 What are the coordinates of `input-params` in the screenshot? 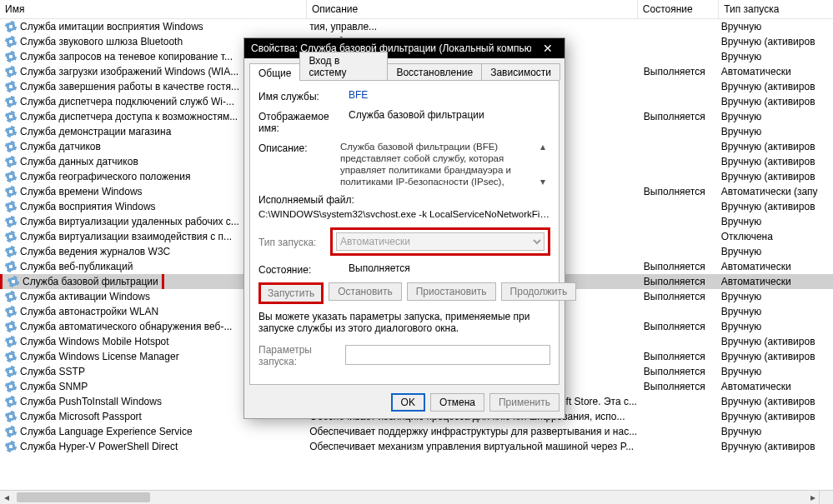 It's located at (448, 355).